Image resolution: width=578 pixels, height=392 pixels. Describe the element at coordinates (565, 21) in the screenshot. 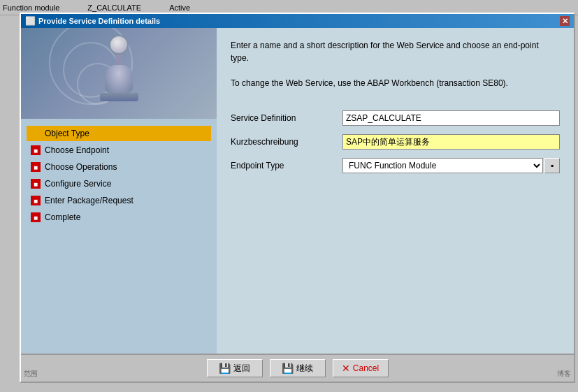

I see `close-icon: ✕` at that location.